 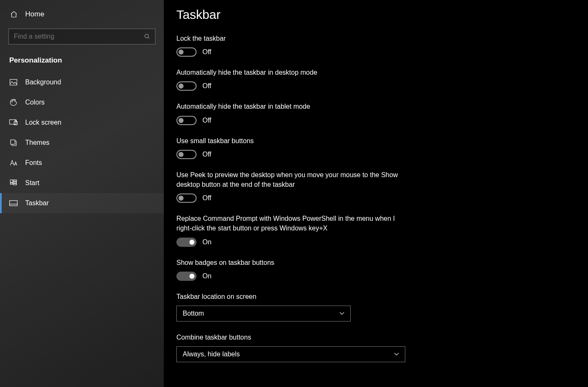 What do you see at coordinates (294, 39) in the screenshot?
I see `setting-label: Lock the taskbar` at bounding box center [294, 39].